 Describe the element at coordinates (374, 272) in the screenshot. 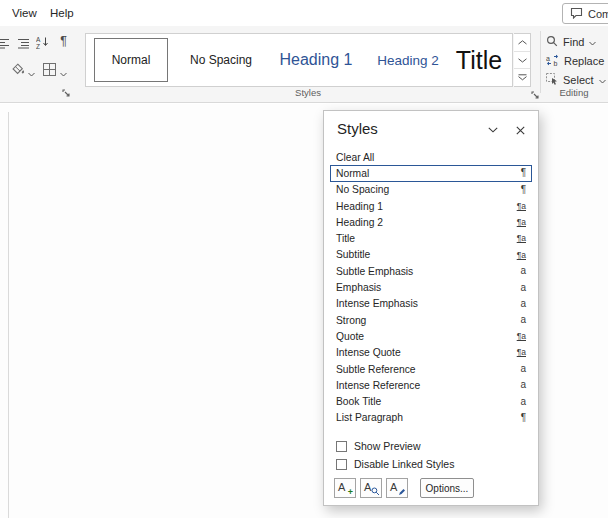

I see `style-name: Subtle Emphasis` at that location.